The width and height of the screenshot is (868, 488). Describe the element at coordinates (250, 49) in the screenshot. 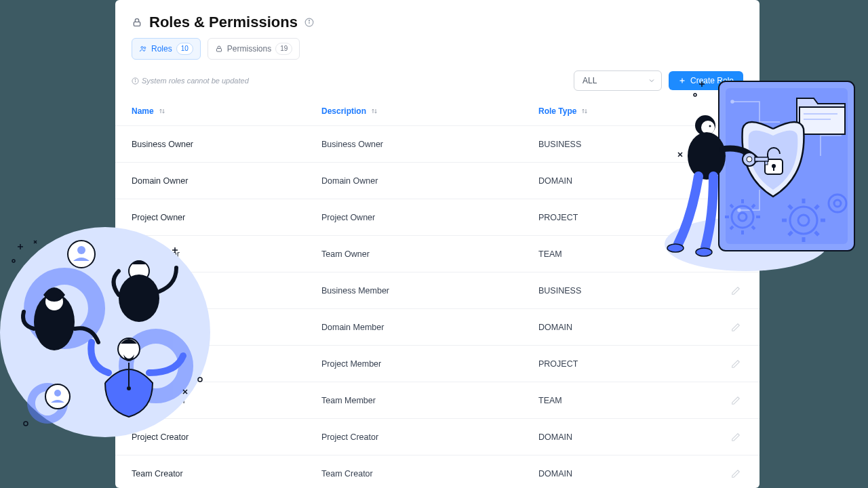

I see `tab-label: Permissions` at that location.